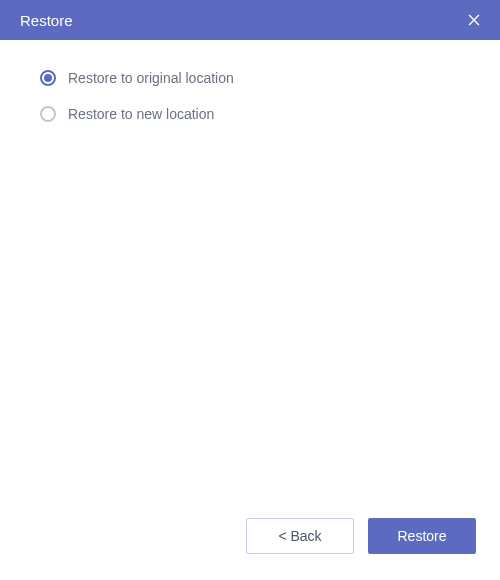 The width and height of the screenshot is (500, 580). What do you see at coordinates (250, 78) in the screenshot?
I see `radio-option-original-location: Restore to original location` at bounding box center [250, 78].